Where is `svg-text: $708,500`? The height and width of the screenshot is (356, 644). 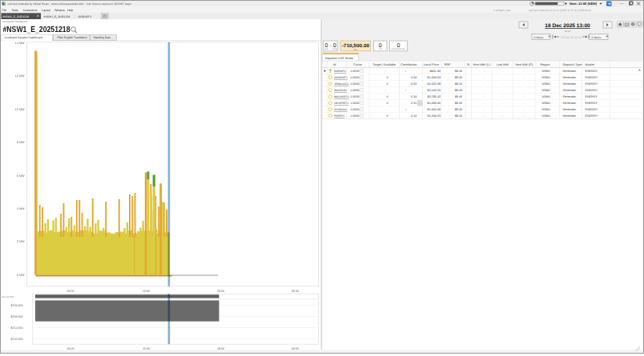
svg-text: $708,500 is located at coordinates (18, 317).